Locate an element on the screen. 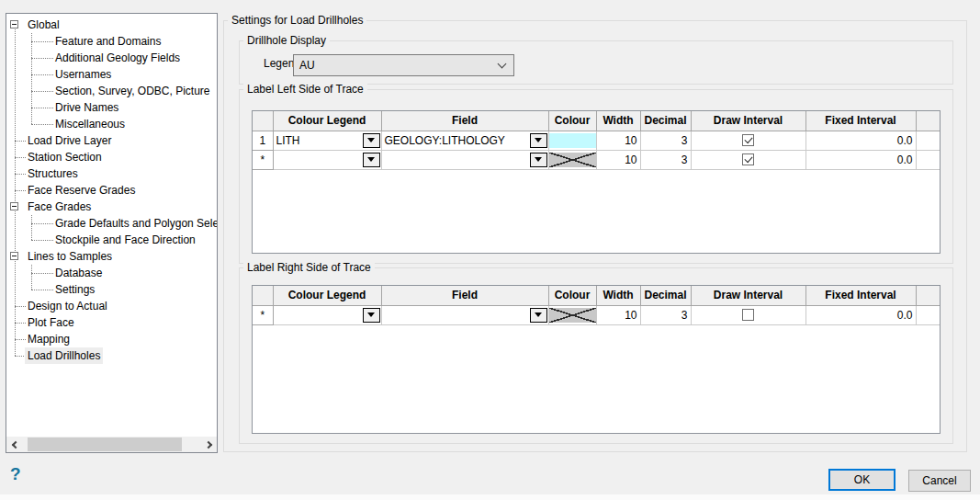 This screenshot has height=500, width=980. cell-colour-legend: LITH is located at coordinates (327, 140).